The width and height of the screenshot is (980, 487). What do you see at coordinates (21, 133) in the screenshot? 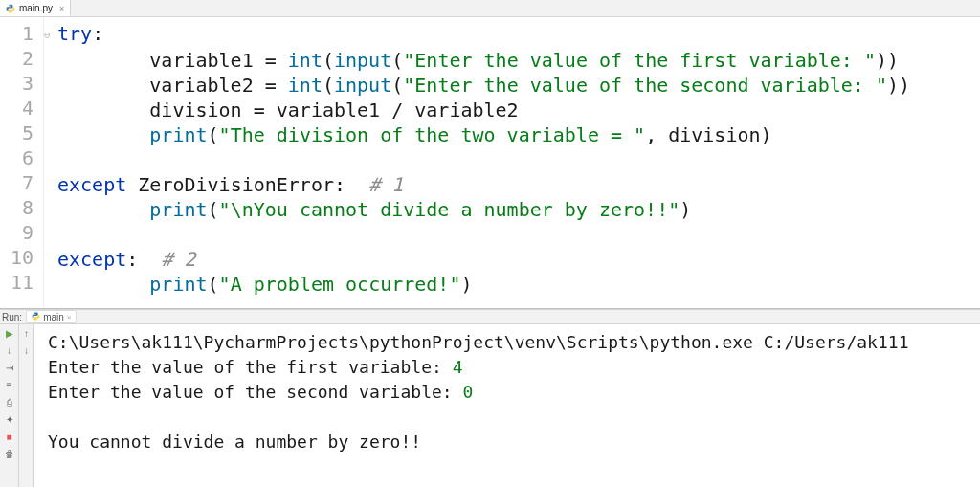
I see `line-number: 5` at bounding box center [21, 133].